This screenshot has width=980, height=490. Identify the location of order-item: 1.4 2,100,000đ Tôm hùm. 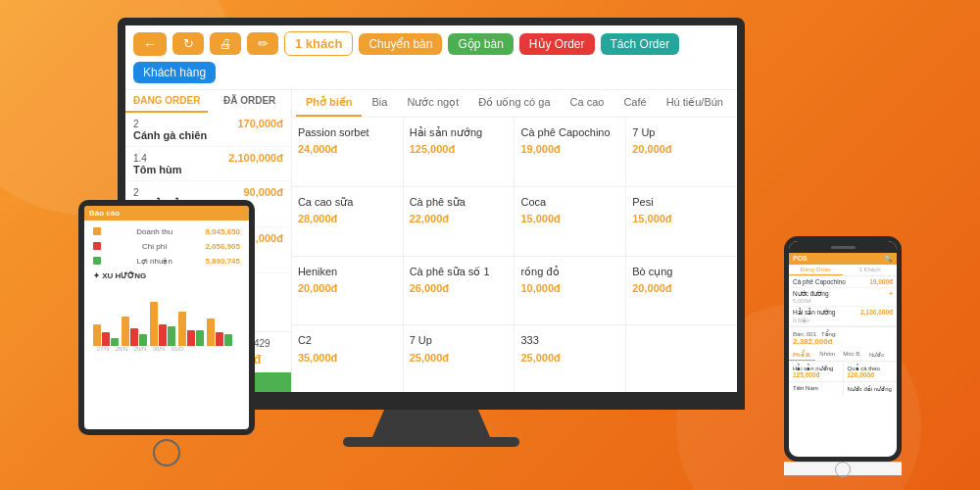
(208, 165).